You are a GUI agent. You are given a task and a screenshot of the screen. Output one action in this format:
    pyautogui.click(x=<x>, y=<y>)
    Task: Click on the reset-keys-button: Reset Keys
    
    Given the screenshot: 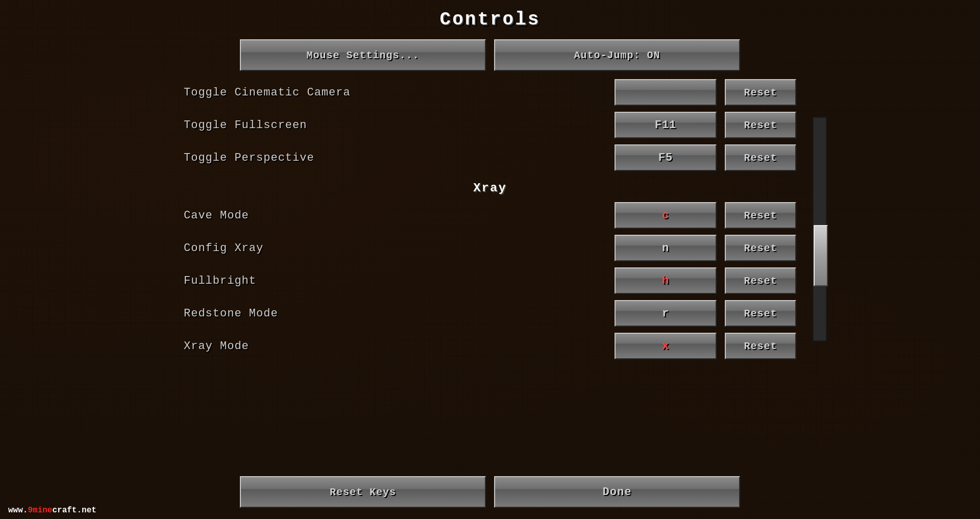 What is the action you would take?
    pyautogui.click(x=363, y=492)
    